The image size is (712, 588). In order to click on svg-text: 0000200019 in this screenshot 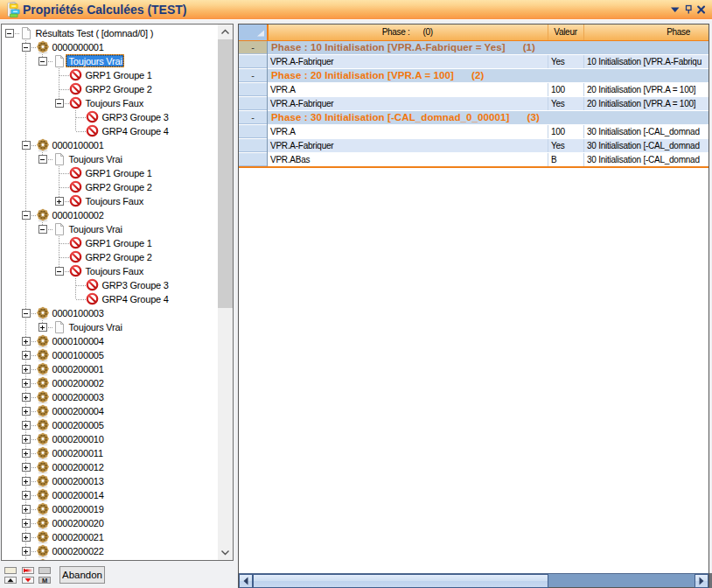, I will do `click(79, 509)`.